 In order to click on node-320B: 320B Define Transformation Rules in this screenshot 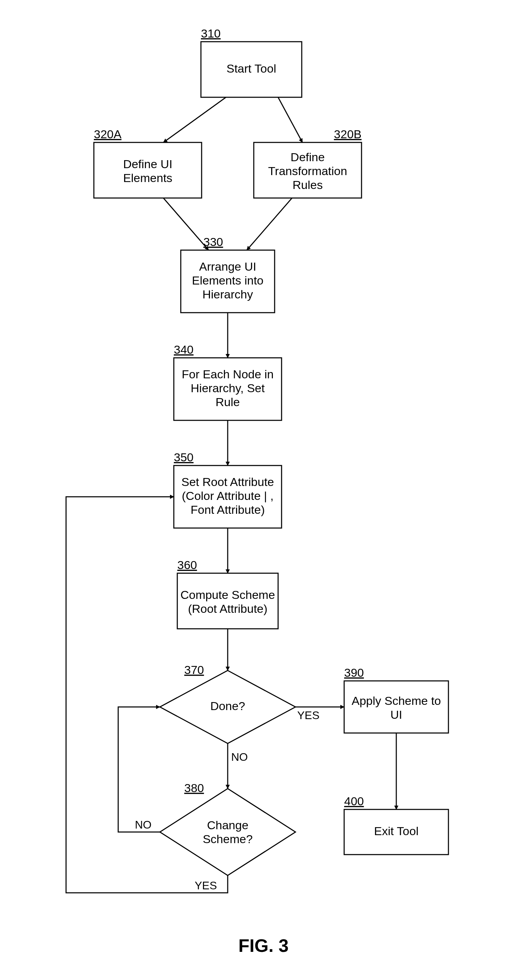, I will do `click(308, 163)`.